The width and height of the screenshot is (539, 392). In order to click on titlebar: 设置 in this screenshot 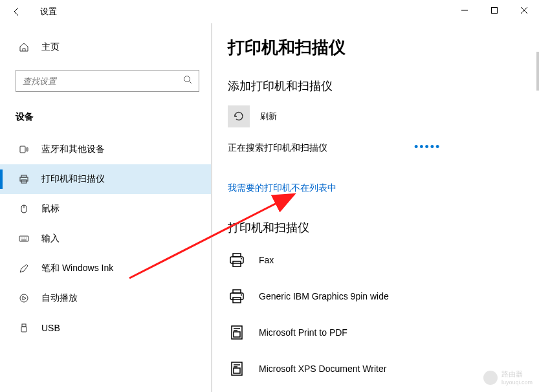, I will do `click(269, 12)`.